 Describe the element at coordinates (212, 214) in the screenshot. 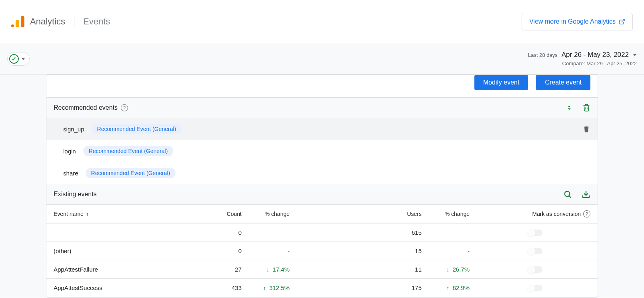

I see `col-header-count: Count` at that location.